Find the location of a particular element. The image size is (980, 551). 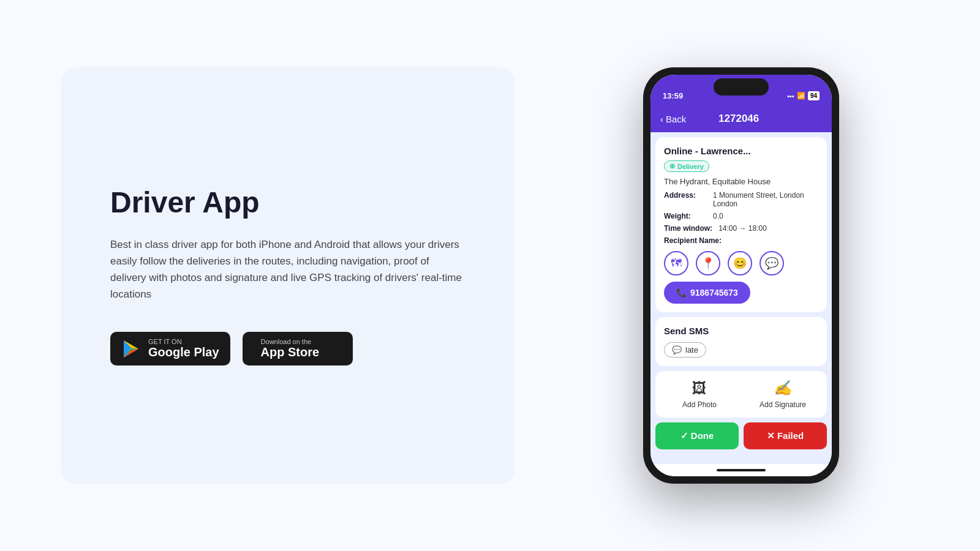

app-store-large: App Store is located at coordinates (290, 353).